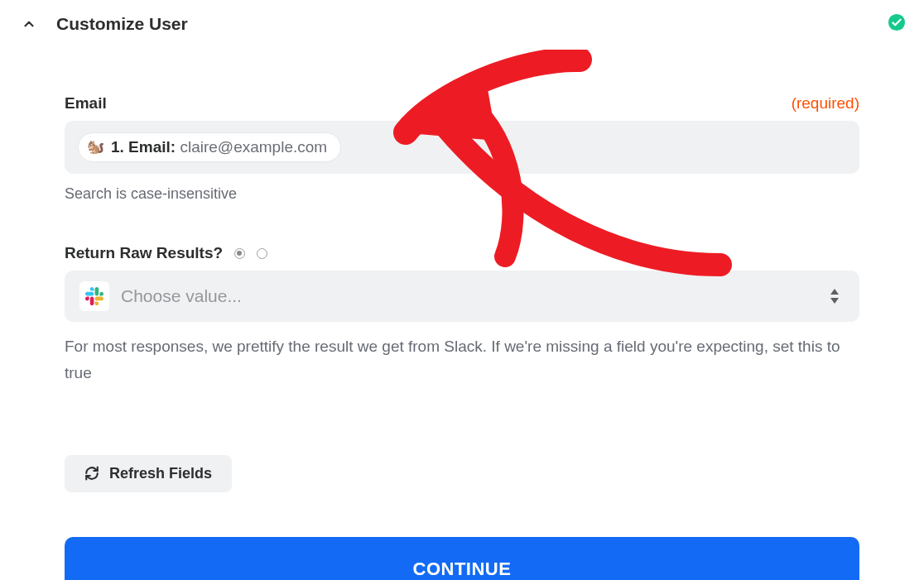  Describe the element at coordinates (123, 24) in the screenshot. I see `section-title: Customize User` at that location.